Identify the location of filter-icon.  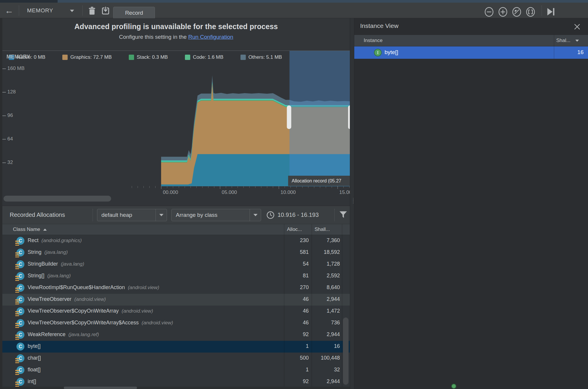
(343, 215).